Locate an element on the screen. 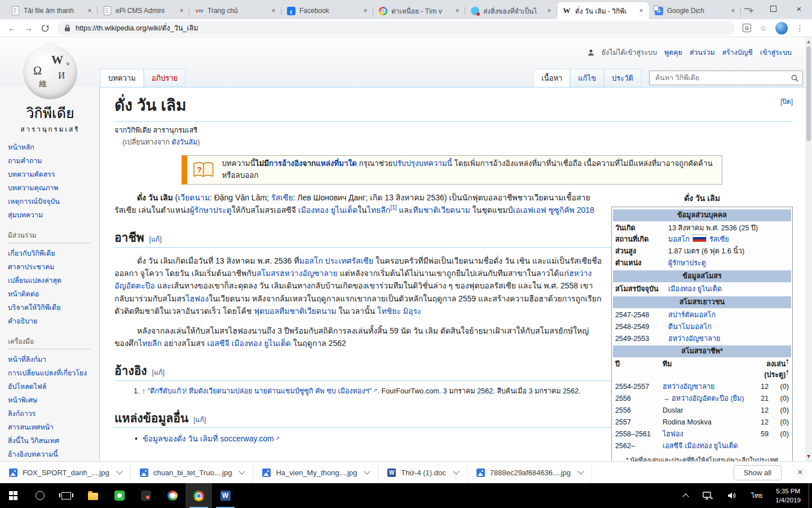  sidebar-link: หน้าหลัก is located at coordinates (54, 147).